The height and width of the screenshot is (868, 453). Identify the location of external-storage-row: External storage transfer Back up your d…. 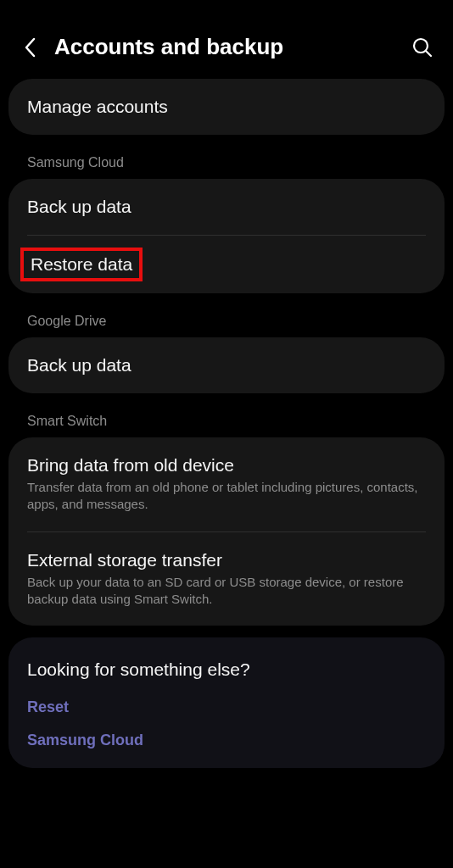
(226, 580).